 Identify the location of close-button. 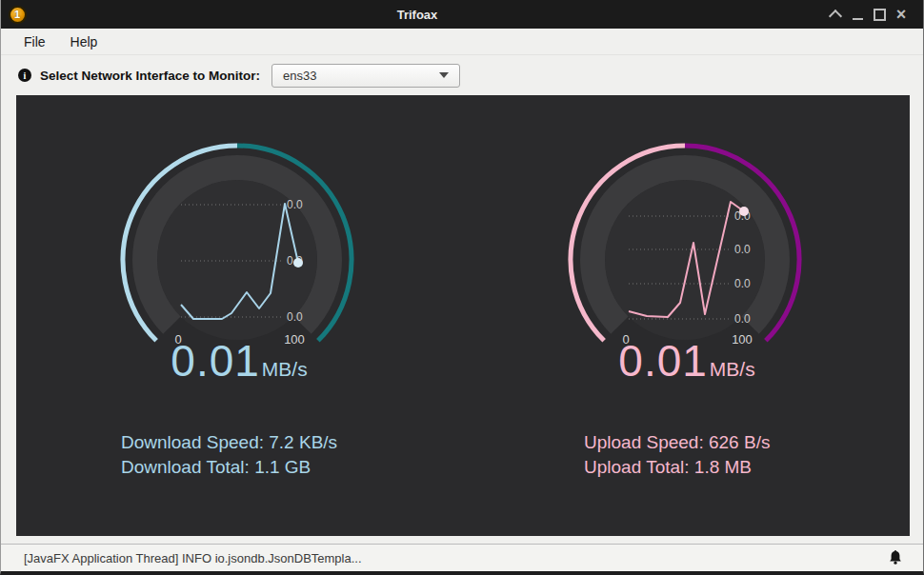
(901, 14).